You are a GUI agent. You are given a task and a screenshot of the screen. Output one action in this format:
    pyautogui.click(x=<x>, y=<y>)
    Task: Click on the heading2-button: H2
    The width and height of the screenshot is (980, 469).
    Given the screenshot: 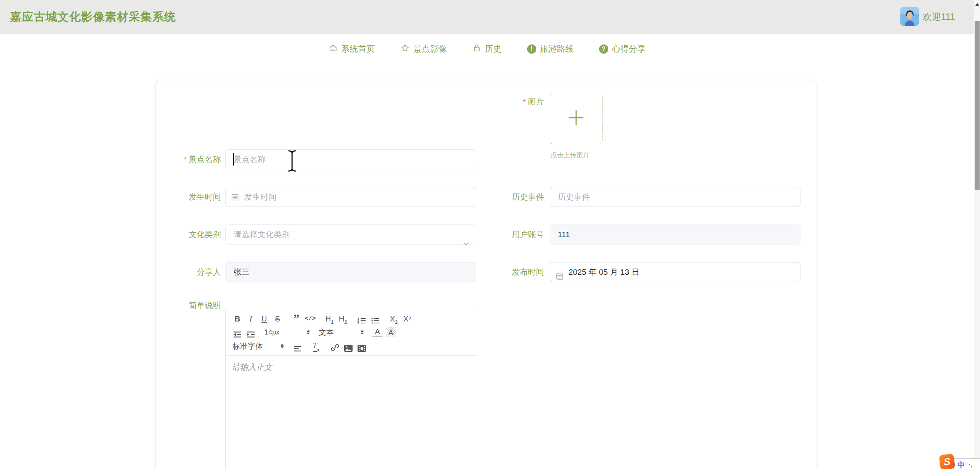 What is the action you would take?
    pyautogui.click(x=343, y=318)
    